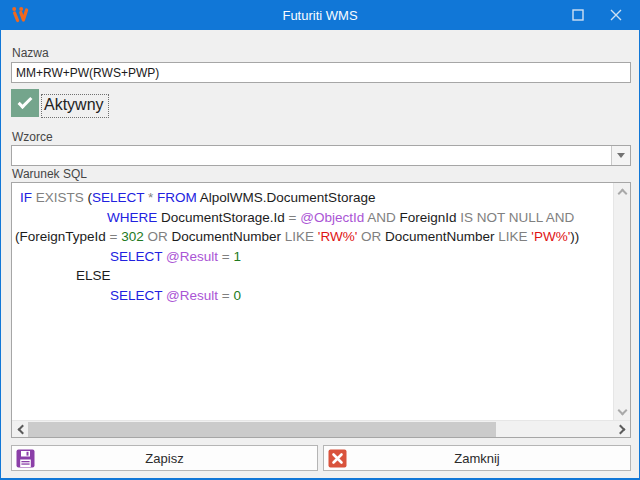 The width and height of the screenshot is (640, 480). Describe the element at coordinates (360, 296) in the screenshot. I see `sql-line: SELECT @Result = 0` at that location.